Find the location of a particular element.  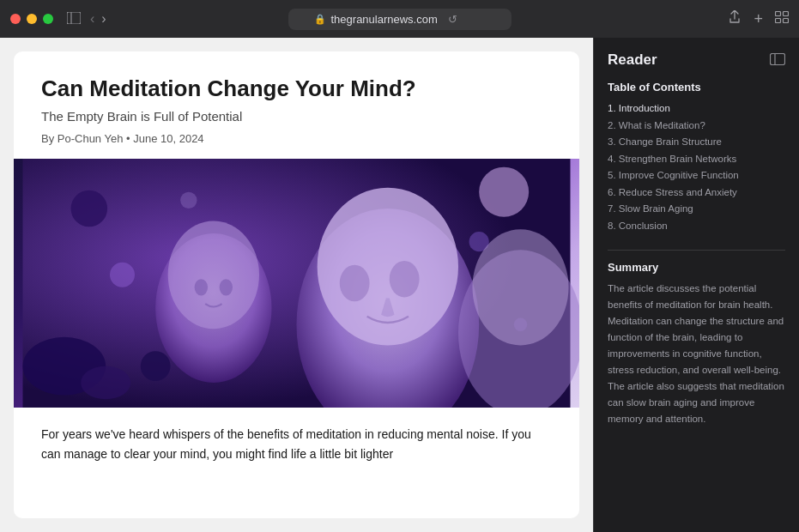

article-body-text: For years we've heard whispers of the be… is located at coordinates (297, 444).